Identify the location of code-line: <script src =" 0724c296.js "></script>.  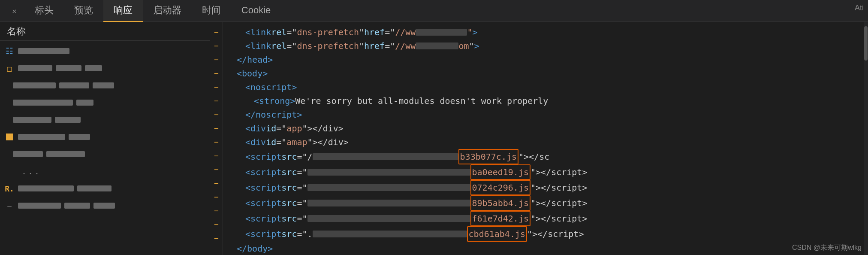
(546, 188).